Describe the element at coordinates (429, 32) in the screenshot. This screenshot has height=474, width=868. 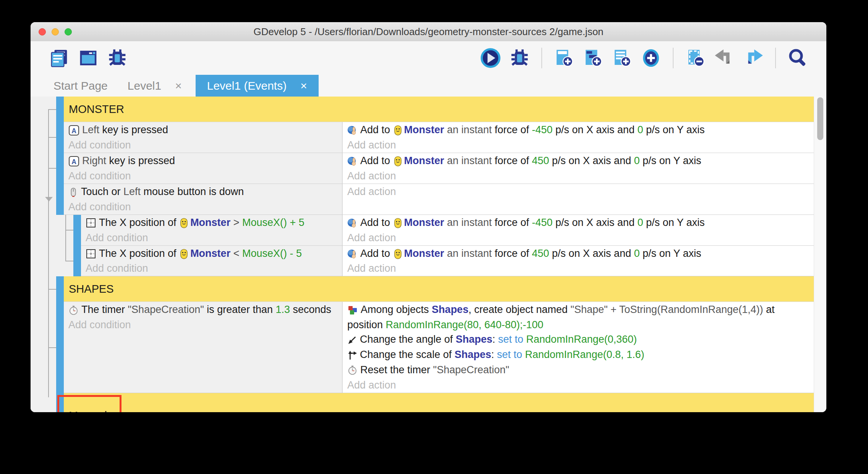
I see `title-bar: GDevelop 5 - /Users/florian/Downloads/ge…` at that location.